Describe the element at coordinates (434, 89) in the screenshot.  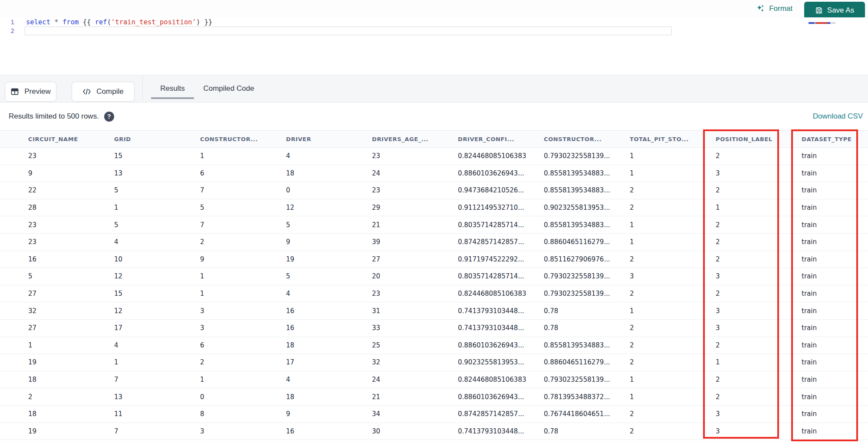
I see `results-toolbar: Preview Compile Results Compiled Code` at that location.